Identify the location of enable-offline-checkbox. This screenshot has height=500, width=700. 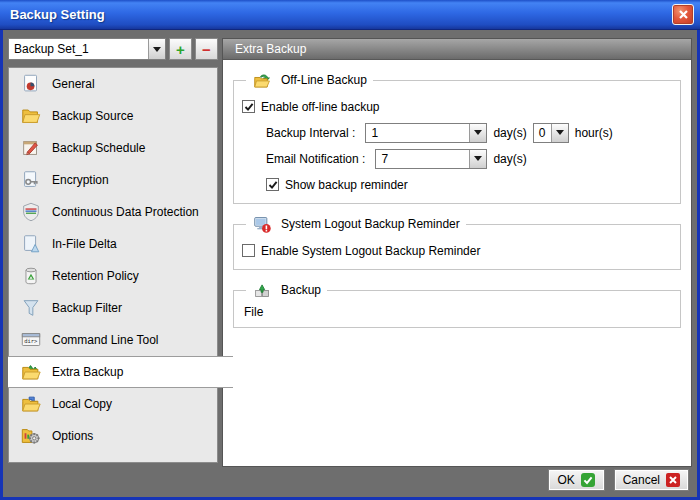
(248, 106).